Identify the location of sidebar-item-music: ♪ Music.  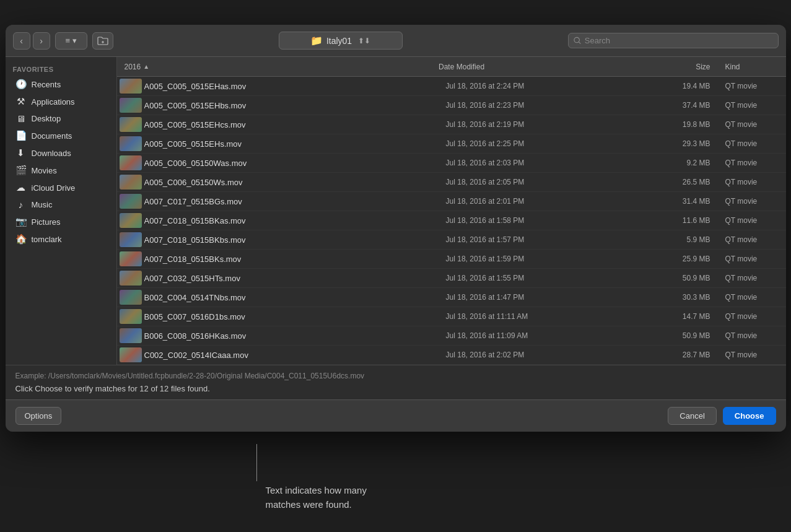
(61, 204).